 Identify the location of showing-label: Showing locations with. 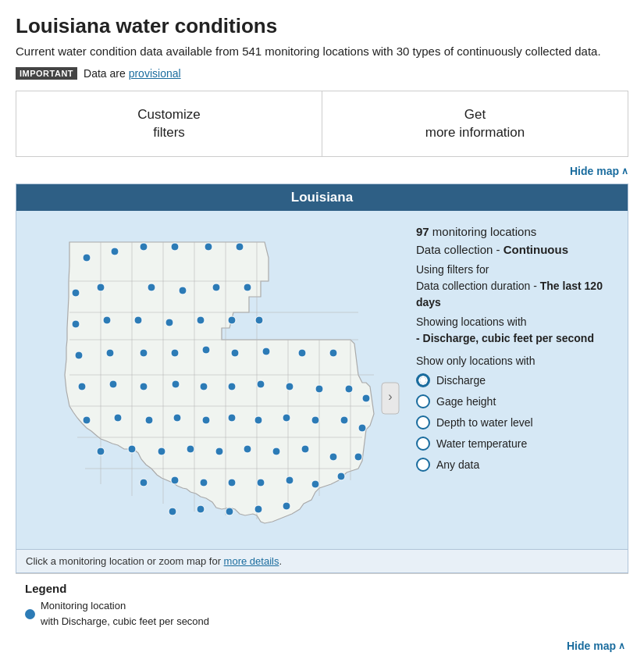
(471, 322).